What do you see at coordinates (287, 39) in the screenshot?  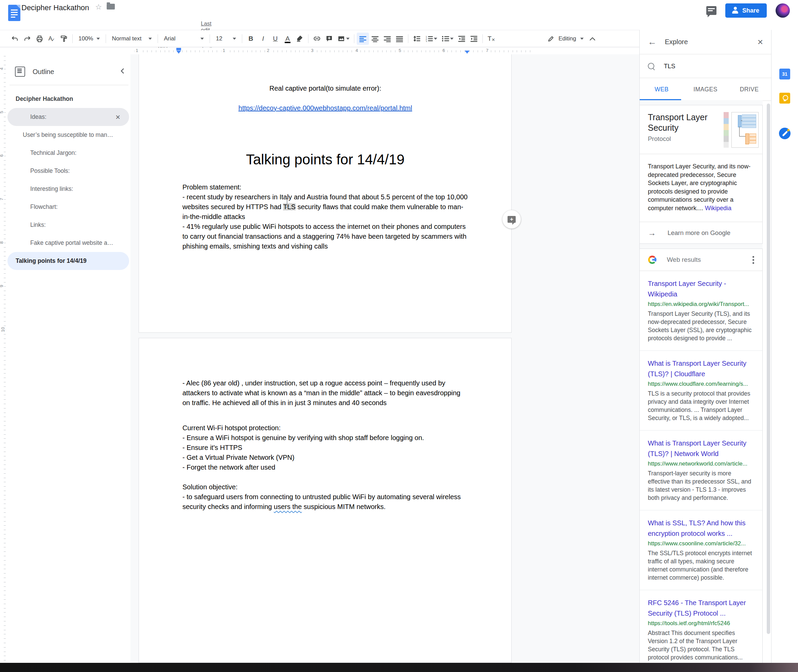 I see `text-color-button: A` at bounding box center [287, 39].